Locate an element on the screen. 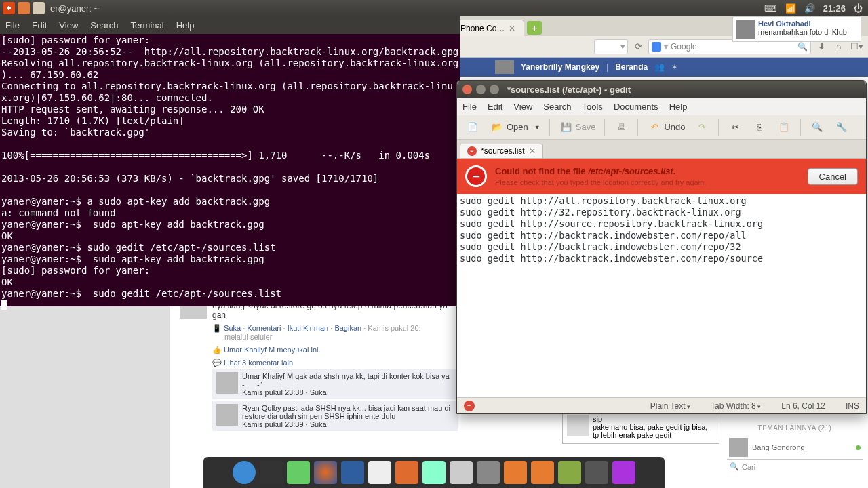  buddy-item: Bang Gondrong is located at coordinates (795, 447).